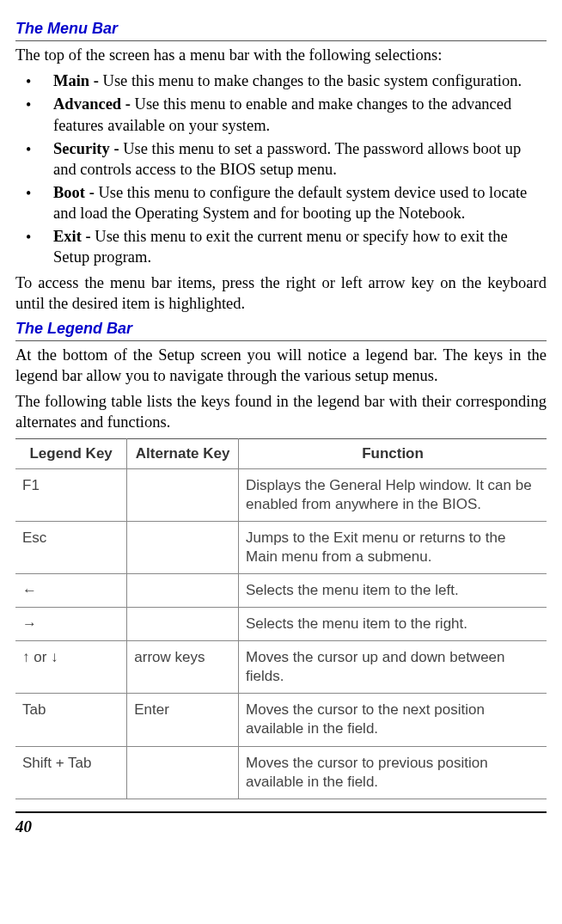 The image size is (562, 924). What do you see at coordinates (281, 159) in the screenshot?
I see `list-item: •Security - Use this menu to set a passw…` at bounding box center [281, 159].